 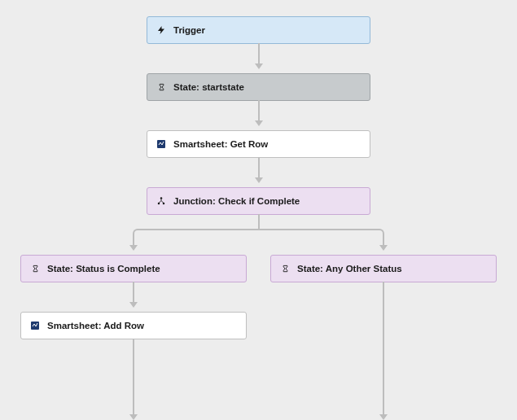 I want to click on node-label: Trigger, so click(x=189, y=30).